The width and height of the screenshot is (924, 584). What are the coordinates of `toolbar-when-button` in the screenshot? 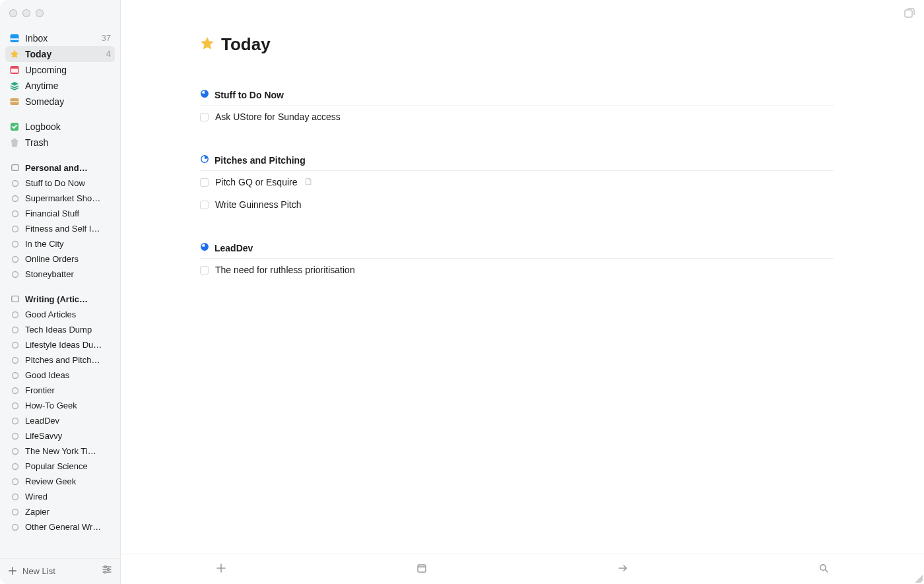 It's located at (422, 569).